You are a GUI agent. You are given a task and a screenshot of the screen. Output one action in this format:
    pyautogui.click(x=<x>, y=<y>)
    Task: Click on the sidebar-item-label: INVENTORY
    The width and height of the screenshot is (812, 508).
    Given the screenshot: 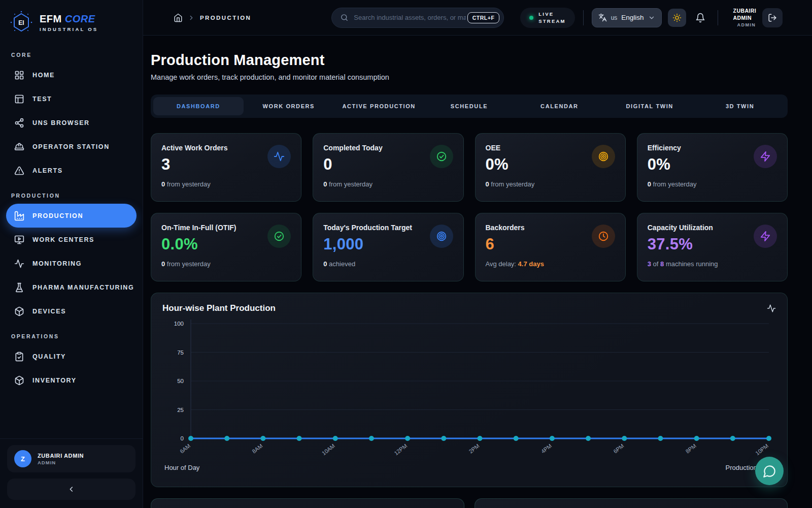 What is the action you would take?
    pyautogui.click(x=55, y=380)
    